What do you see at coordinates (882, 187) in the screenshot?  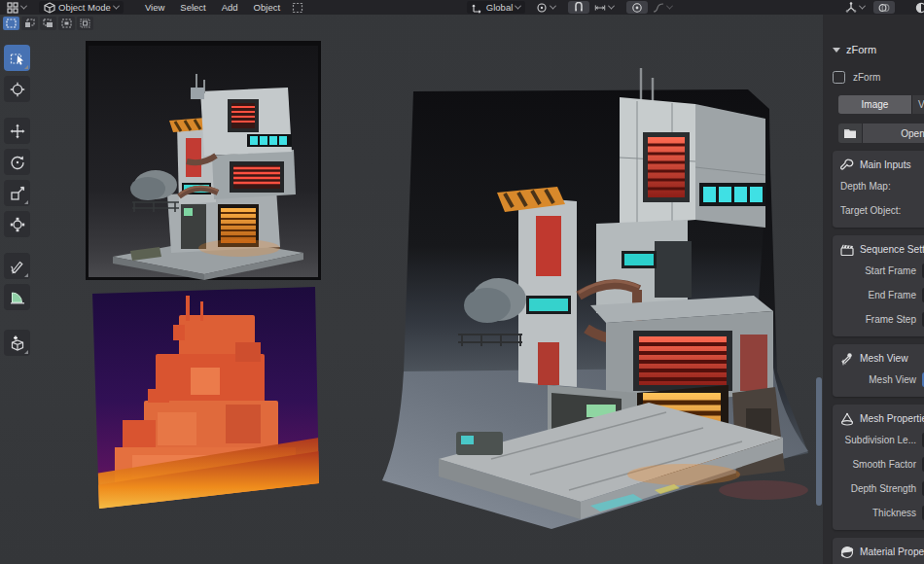 I see `field-depth-map: Depth Map:` at bounding box center [882, 187].